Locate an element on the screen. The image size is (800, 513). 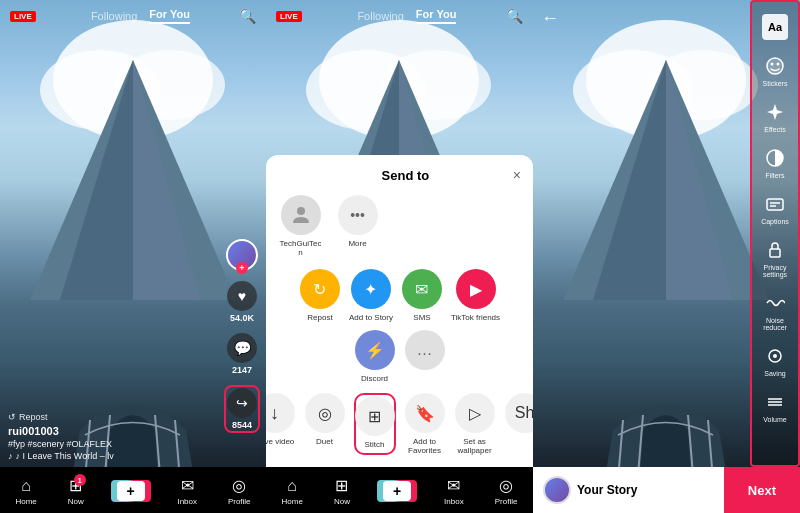
repost-btn: ↻ Repost is located at coordinates (320, 296).